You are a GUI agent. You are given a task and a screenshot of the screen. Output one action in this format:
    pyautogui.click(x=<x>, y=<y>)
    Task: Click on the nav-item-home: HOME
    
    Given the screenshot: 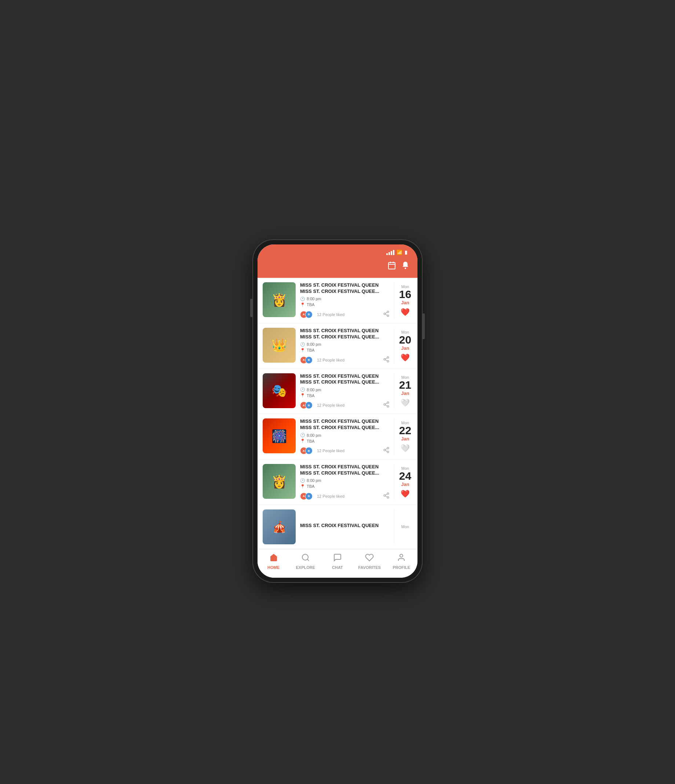 What is the action you would take?
    pyautogui.click(x=274, y=562)
    